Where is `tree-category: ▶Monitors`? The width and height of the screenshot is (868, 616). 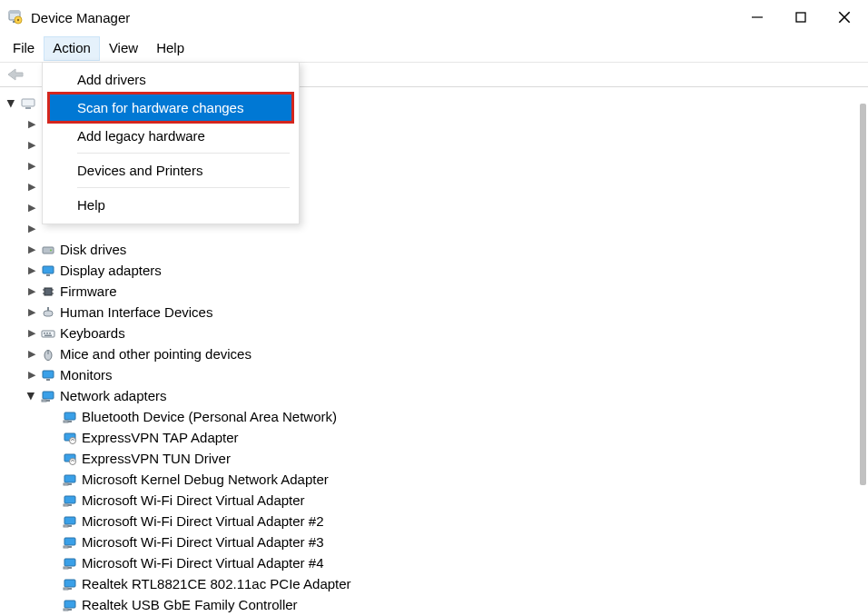
tree-category: ▶Monitors is located at coordinates (447, 374).